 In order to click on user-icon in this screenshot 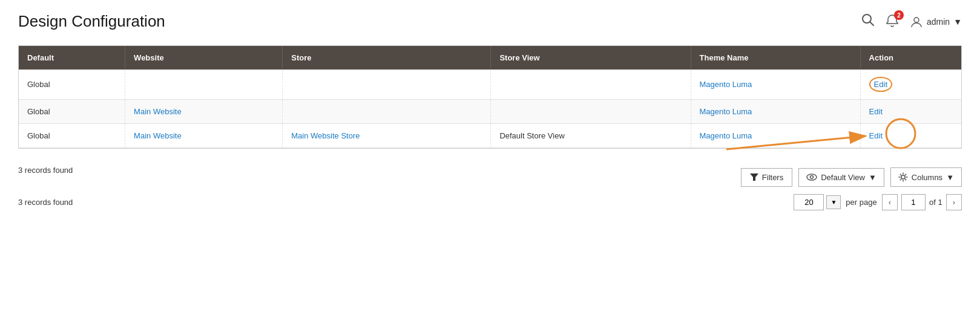, I will do `click(916, 22)`.